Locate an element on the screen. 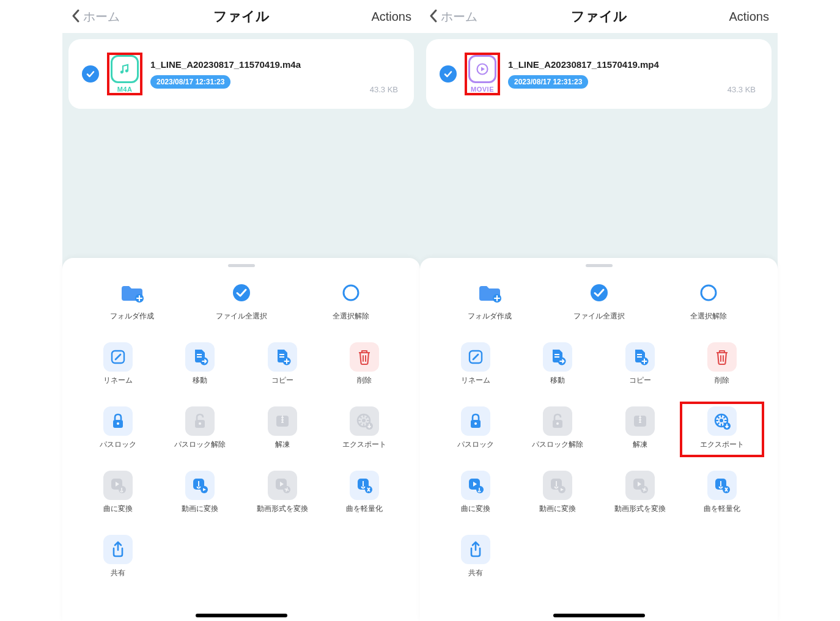 The height and width of the screenshot is (621, 840). action-extract: 解凍 is located at coordinates (282, 429).